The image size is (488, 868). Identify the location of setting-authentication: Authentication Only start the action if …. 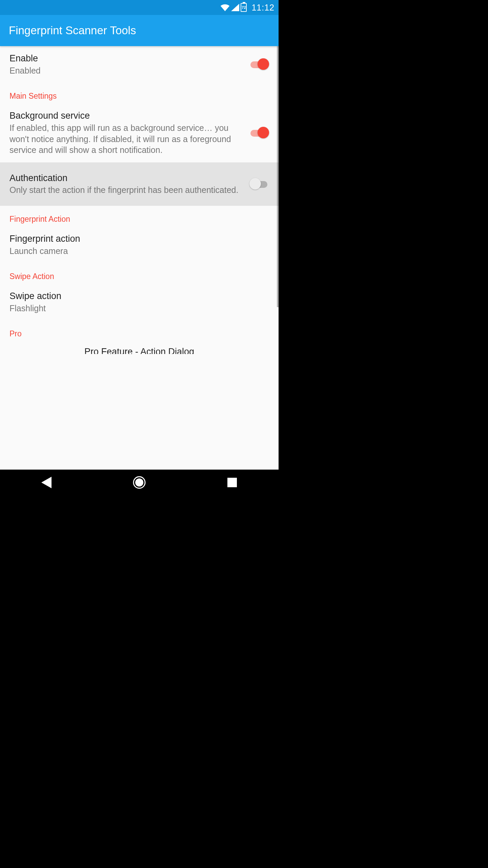
(139, 184).